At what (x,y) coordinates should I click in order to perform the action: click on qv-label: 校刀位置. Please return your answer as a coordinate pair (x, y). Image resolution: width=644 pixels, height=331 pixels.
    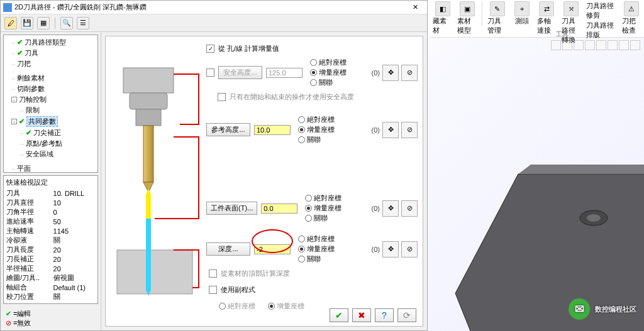
    Looking at the image, I should click on (28, 296).